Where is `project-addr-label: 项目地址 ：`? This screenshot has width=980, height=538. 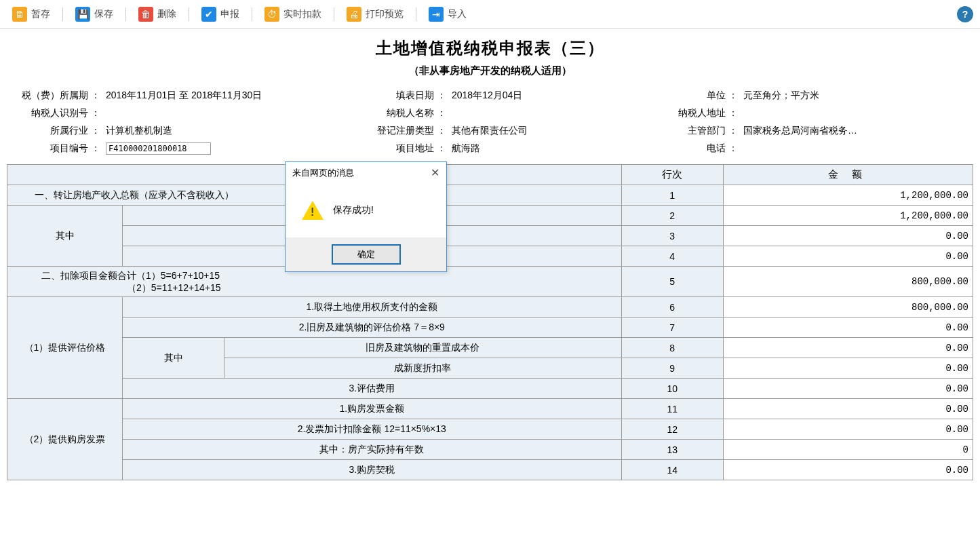
project-addr-label: 项目地址 ： is located at coordinates (400, 149).